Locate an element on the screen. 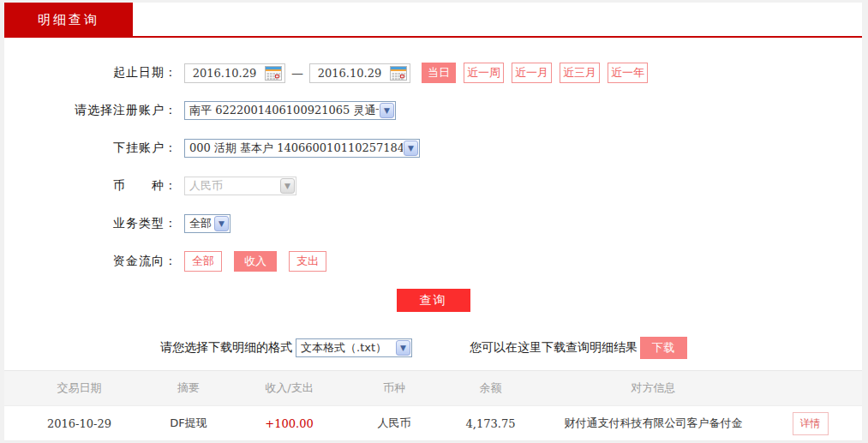 Image resolution: width=868 pixels, height=443 pixels. registered-account-select: 南平 6222001406100921065 灵通卡 ▼ is located at coordinates (290, 111).